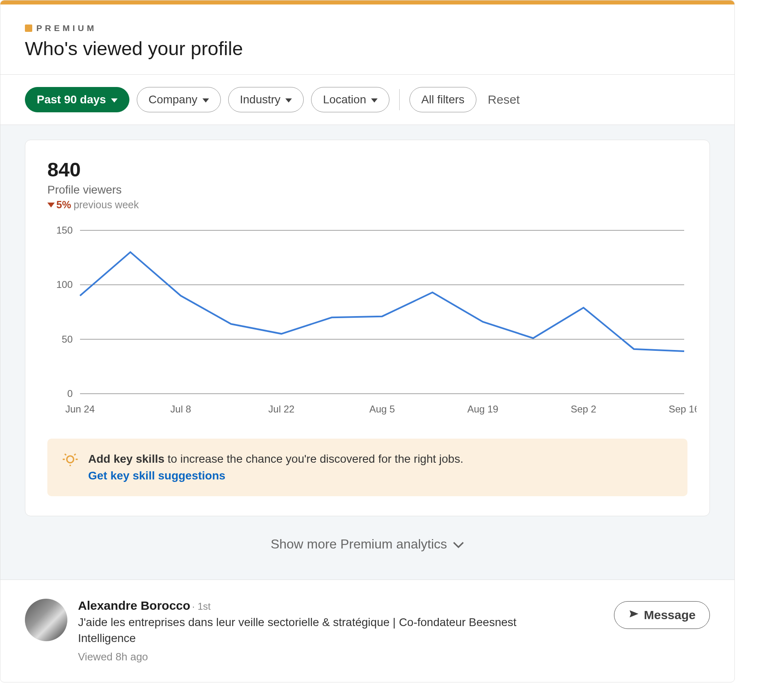  Describe the element at coordinates (367, 2) in the screenshot. I see `premium-top-bar` at that location.